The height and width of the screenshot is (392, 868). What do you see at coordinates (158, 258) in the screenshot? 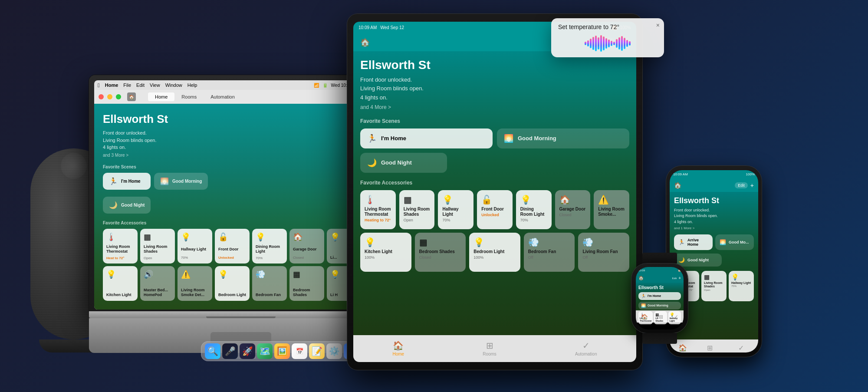
I see `lr-shades-status: Open` at bounding box center [158, 258].